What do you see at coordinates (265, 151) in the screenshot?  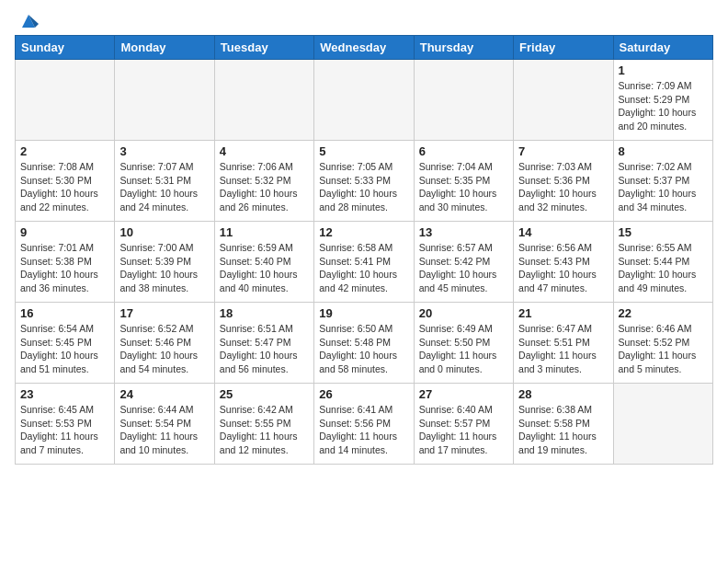 I see `day-number: 4` at bounding box center [265, 151].